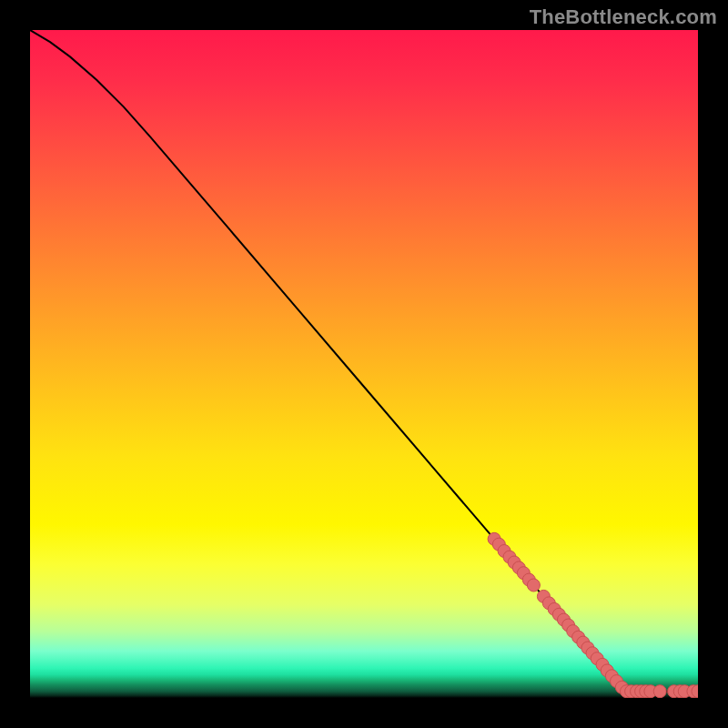 The height and width of the screenshot is (728, 728). What do you see at coordinates (593, 615) in the screenshot?
I see `data-markers` at bounding box center [593, 615].